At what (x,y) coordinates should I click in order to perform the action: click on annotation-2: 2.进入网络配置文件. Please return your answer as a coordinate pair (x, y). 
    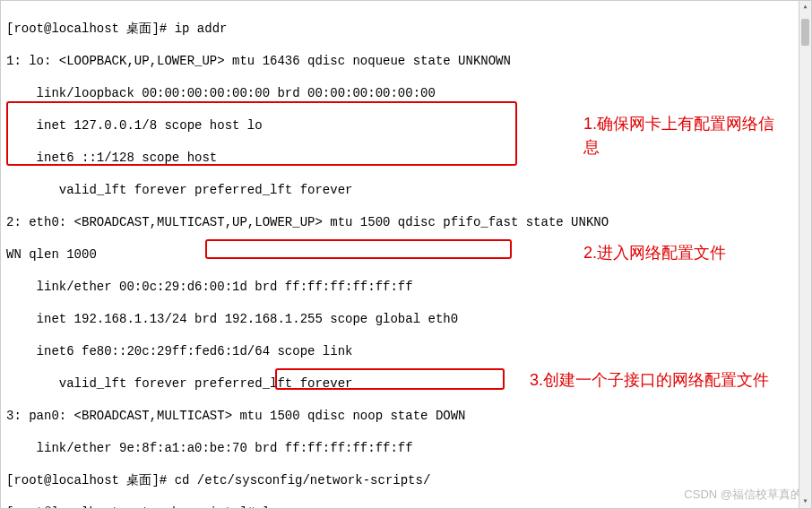
    Looking at the image, I should click on (687, 253).